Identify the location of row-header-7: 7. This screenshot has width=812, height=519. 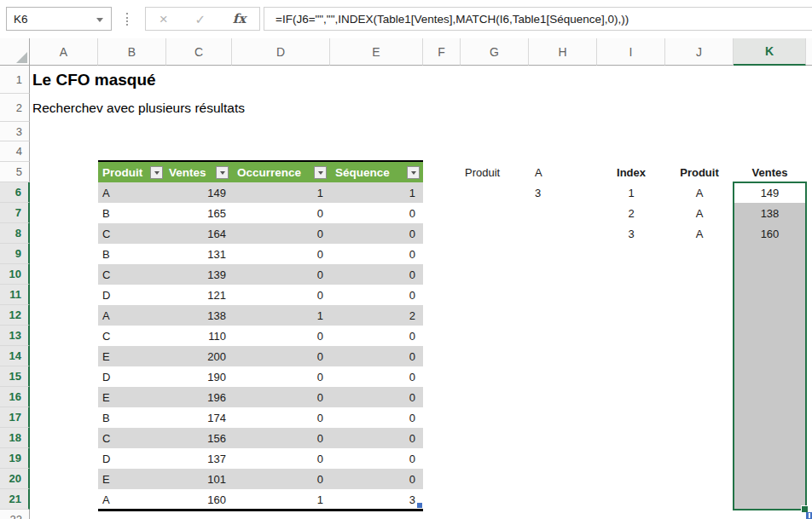
(15, 213).